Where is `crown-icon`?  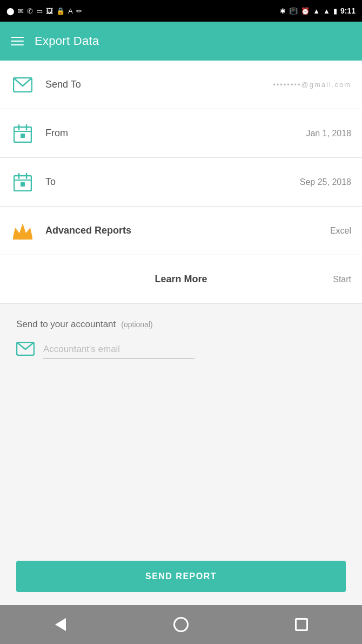
crown-icon is located at coordinates (23, 231).